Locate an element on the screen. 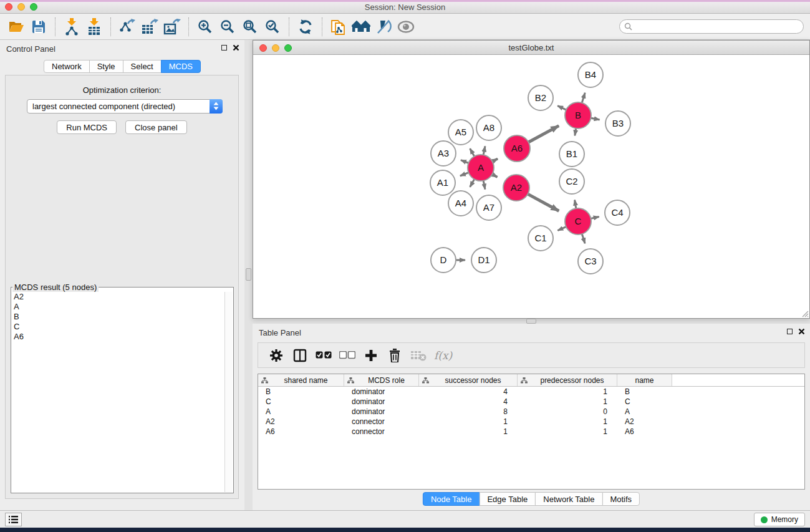  save-session-icon is located at coordinates (39, 27).